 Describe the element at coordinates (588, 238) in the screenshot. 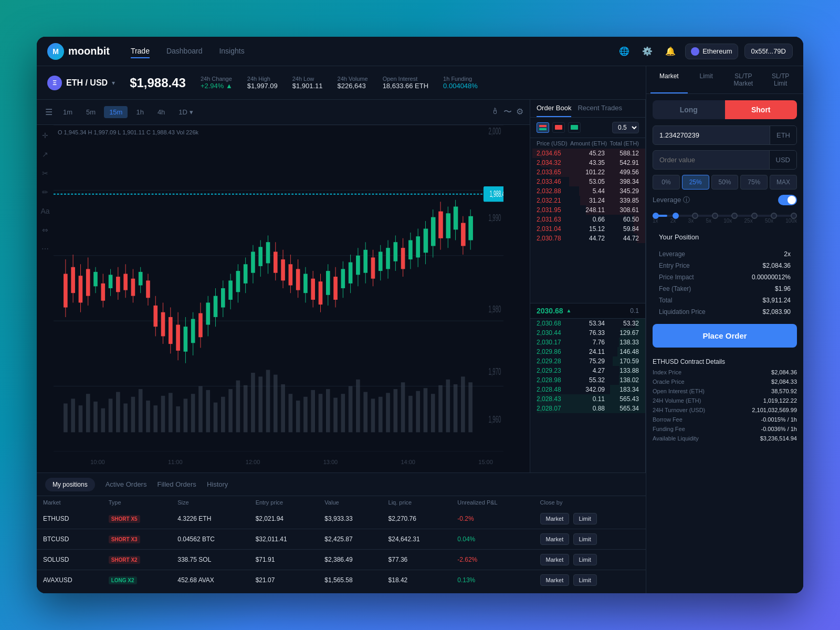

I see `ob-ask-row: 2,030.78 44.72 44.72` at that location.